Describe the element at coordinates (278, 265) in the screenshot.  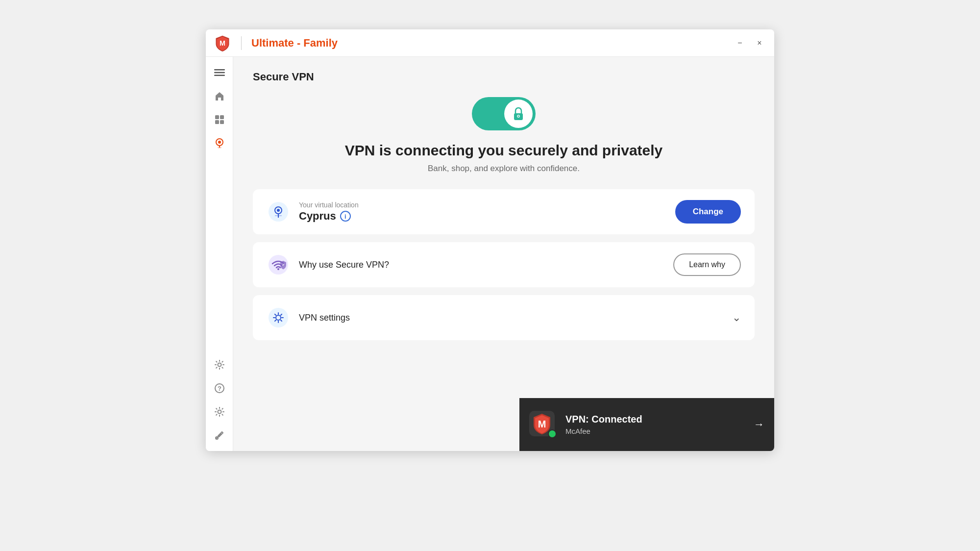
I see `wifi-shield-icon: ✓` at that location.